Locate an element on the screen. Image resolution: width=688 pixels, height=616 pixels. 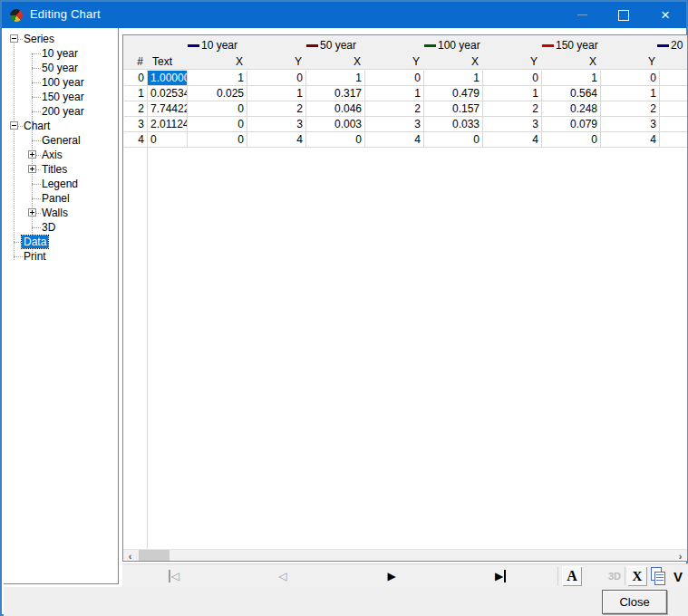
tree-item-3d: 3D is located at coordinates (42, 227).